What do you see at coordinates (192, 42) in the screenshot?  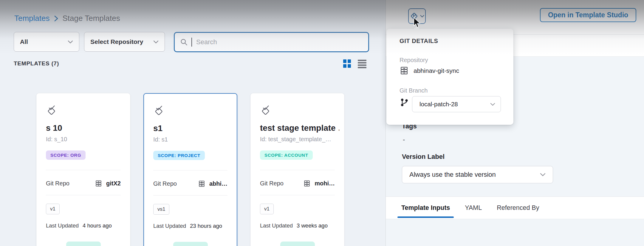 I see `text-caret` at bounding box center [192, 42].